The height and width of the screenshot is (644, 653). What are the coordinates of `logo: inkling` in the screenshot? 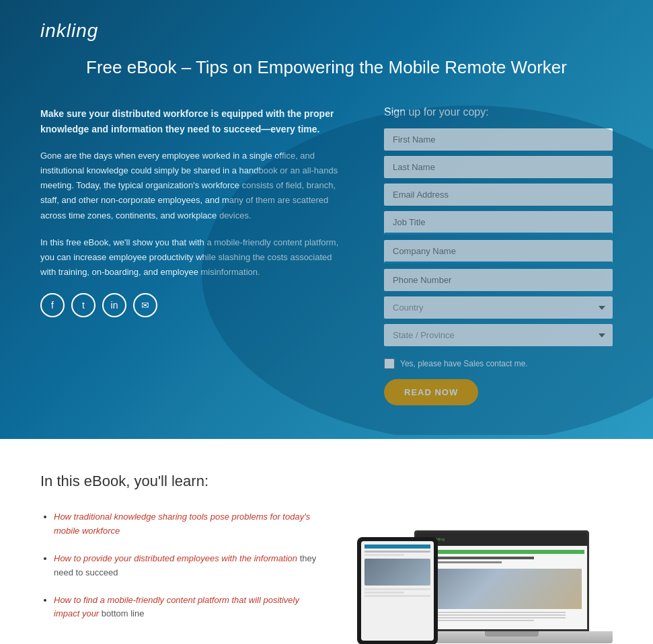 It's located at (327, 31).